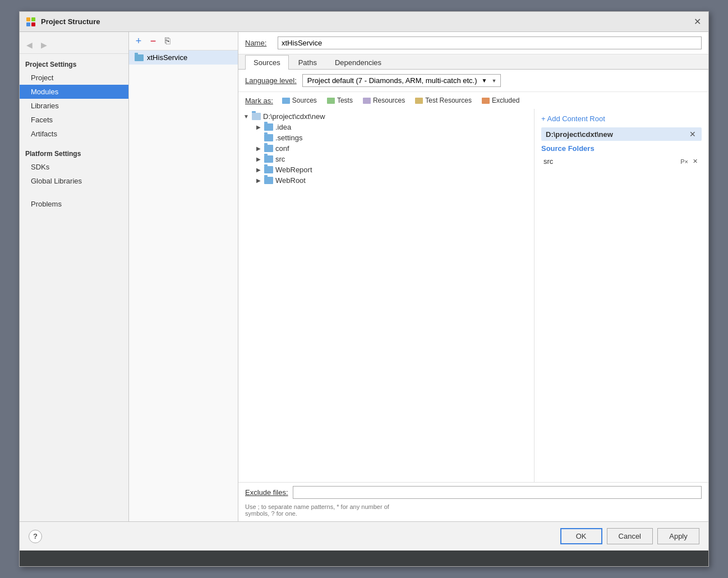 The image size is (728, 578). I want to click on module-folder-icon, so click(139, 58).